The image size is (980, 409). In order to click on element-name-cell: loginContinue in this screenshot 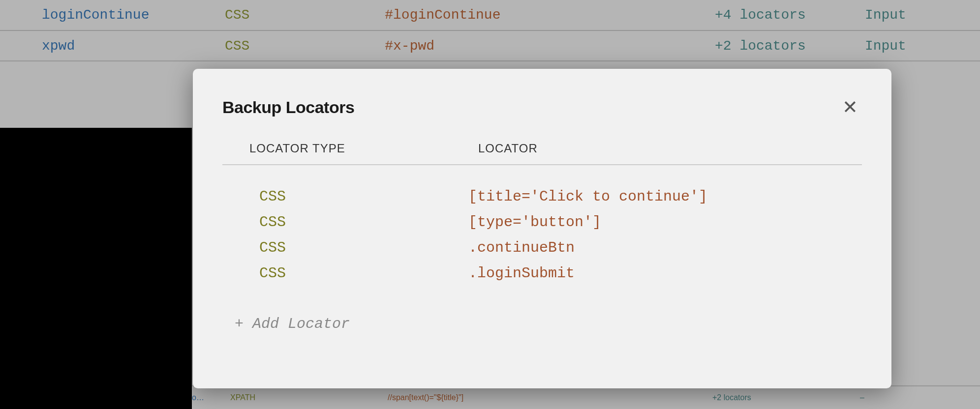, I will do `click(107, 15)`.